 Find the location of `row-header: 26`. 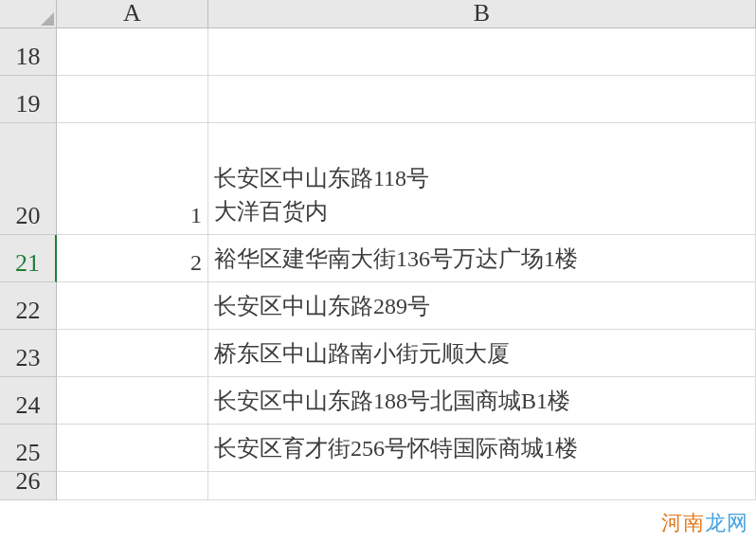

row-header: 26 is located at coordinates (28, 486).